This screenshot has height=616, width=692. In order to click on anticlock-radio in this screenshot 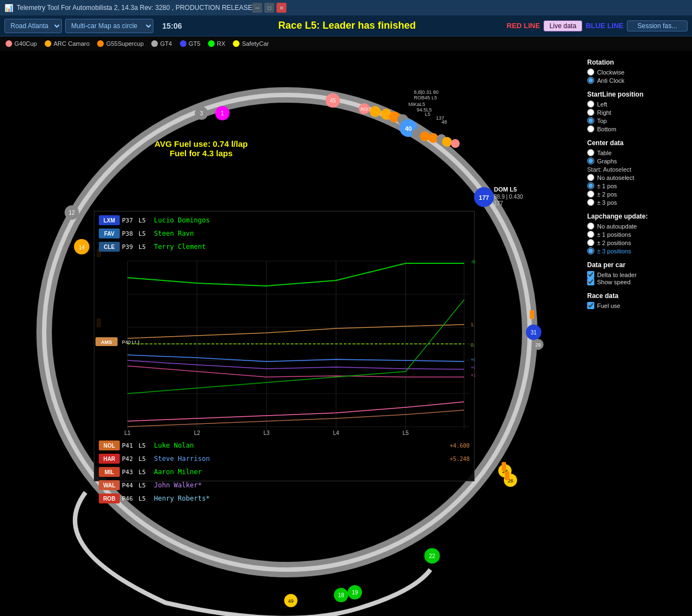, I will do `click(590, 81)`.